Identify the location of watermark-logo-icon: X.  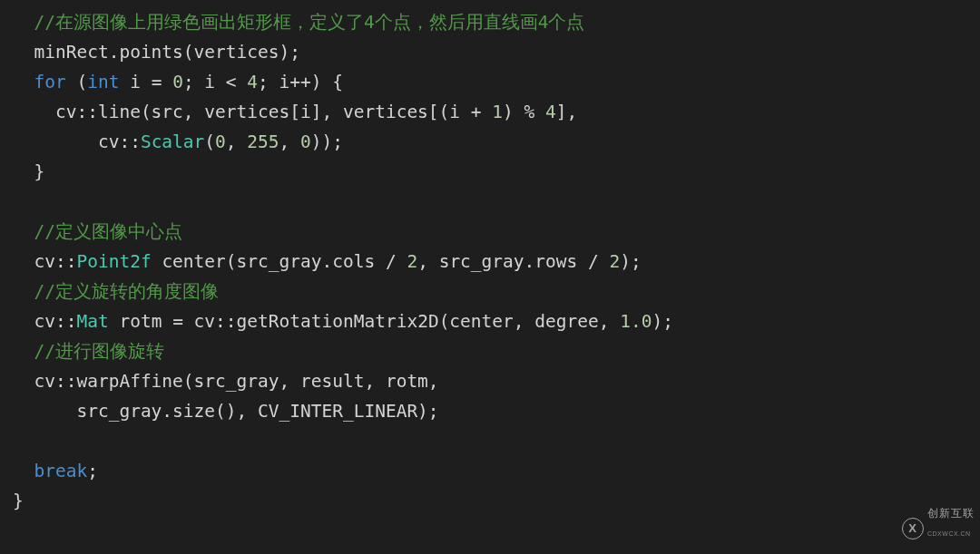
(913, 529).